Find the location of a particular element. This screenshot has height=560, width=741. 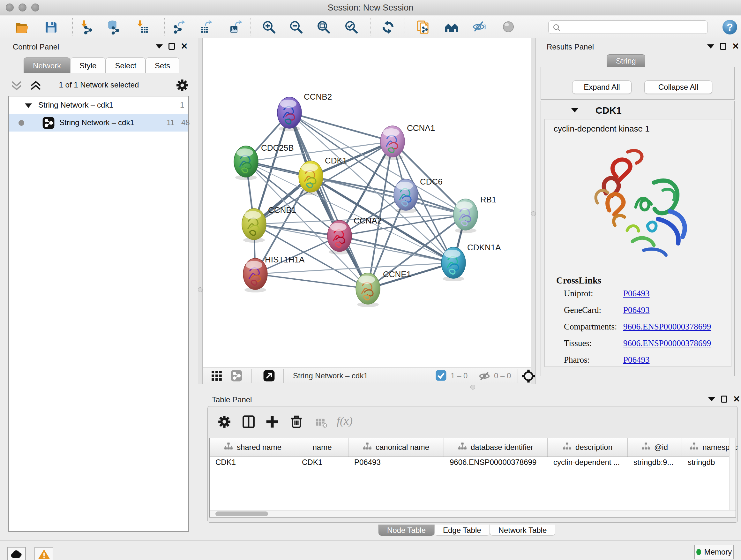

table-cell: stringdb:9... is located at coordinates (655, 464).